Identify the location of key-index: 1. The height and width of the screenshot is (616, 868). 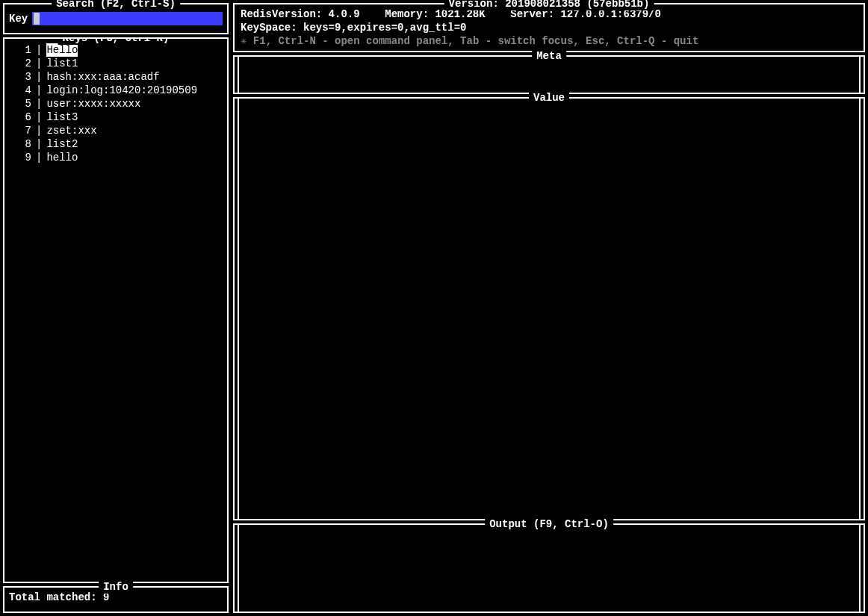
(21, 50).